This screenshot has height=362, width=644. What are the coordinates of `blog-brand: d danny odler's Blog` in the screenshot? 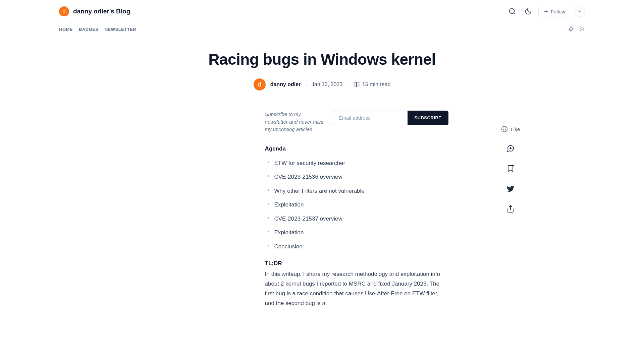 It's located at (95, 11).